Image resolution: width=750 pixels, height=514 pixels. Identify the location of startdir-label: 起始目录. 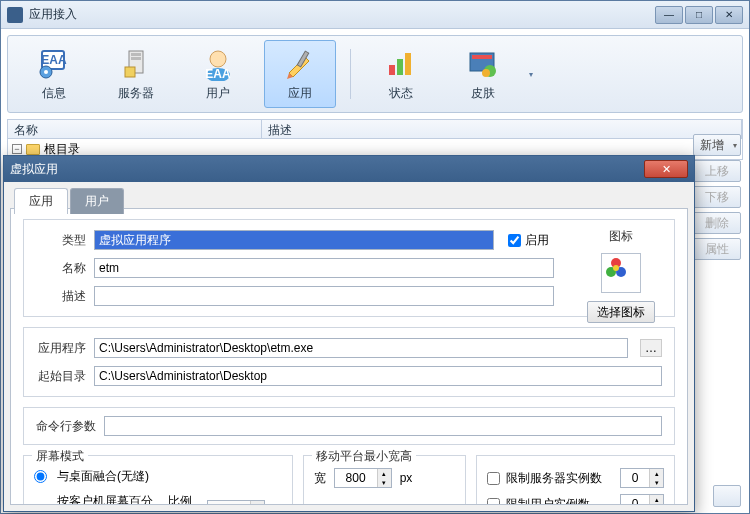
(61, 376).